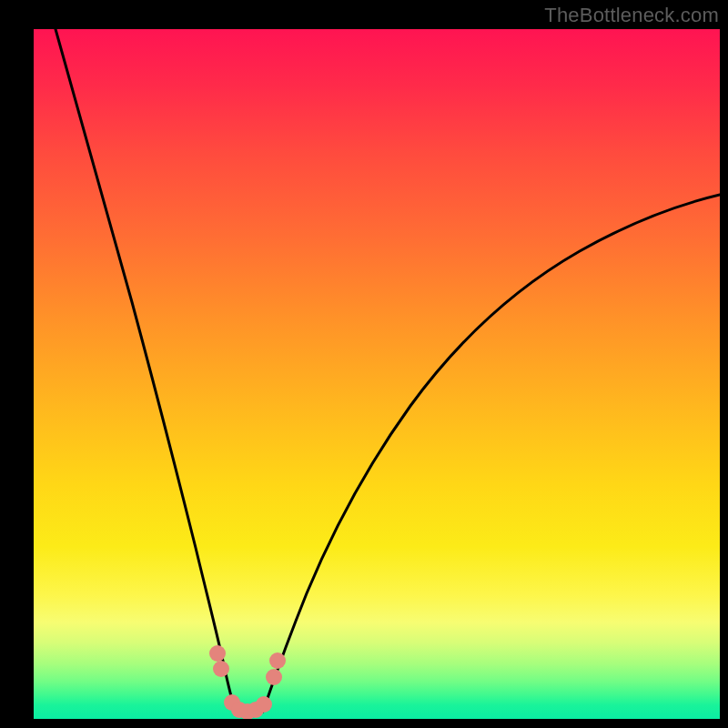 The height and width of the screenshot is (728, 728). What do you see at coordinates (632, 15) in the screenshot?
I see `watermark-text: TheBottleneck.com` at bounding box center [632, 15].